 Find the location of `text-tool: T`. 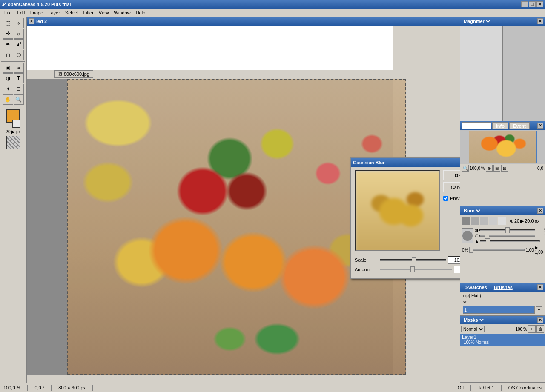

text-tool: T is located at coordinates (19, 78).